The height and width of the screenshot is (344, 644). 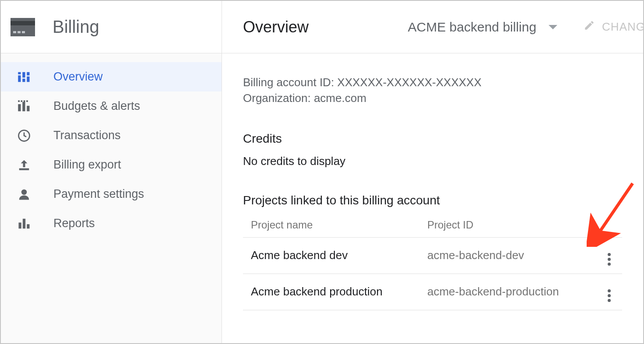 What do you see at coordinates (111, 77) in the screenshot?
I see `nav-item-overview: Overview` at bounding box center [111, 77].